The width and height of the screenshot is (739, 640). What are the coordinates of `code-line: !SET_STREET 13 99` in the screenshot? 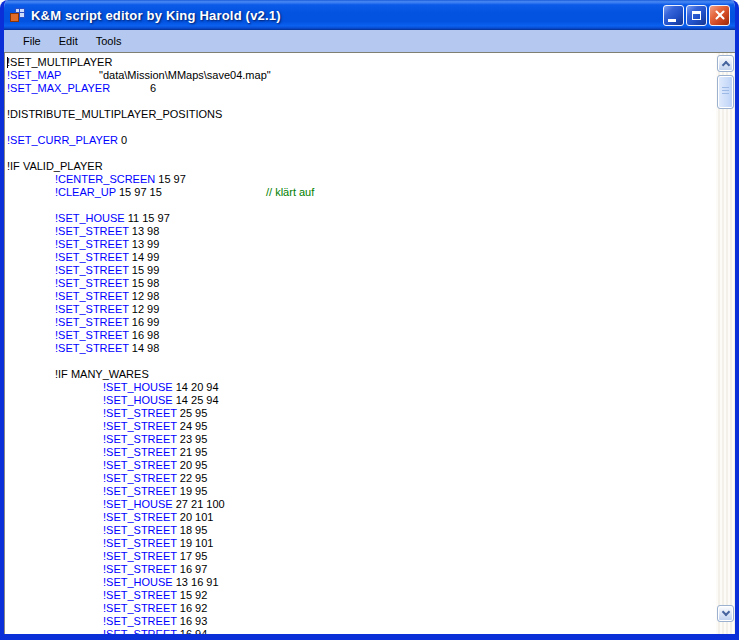 It's located at (362, 244).